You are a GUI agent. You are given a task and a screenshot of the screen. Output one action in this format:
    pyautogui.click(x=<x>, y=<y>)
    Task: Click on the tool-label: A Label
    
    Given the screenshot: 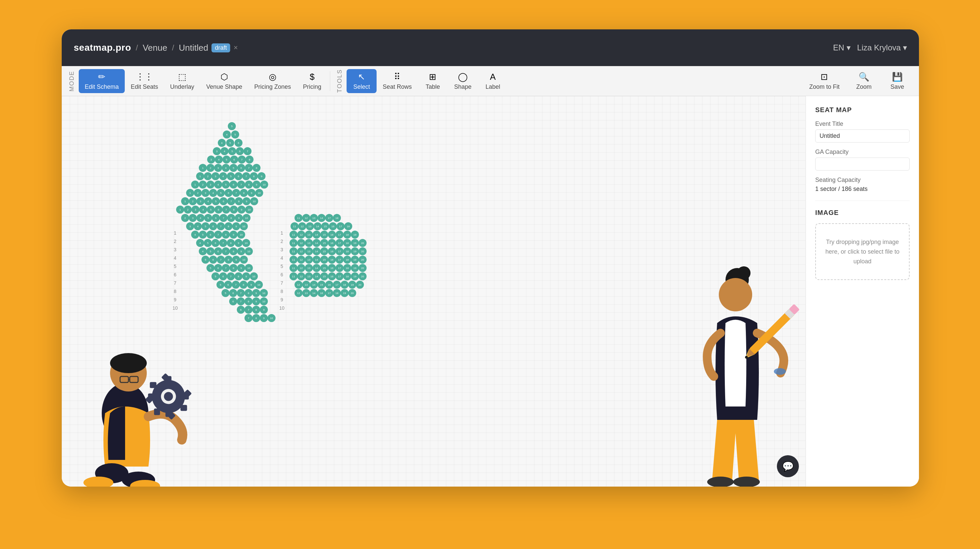 What is the action you would take?
    pyautogui.click(x=493, y=81)
    